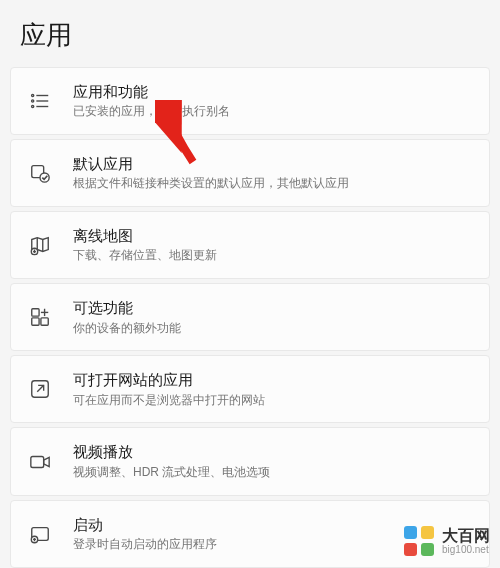  What do you see at coordinates (40, 534) in the screenshot?
I see `startup-icon` at bounding box center [40, 534].